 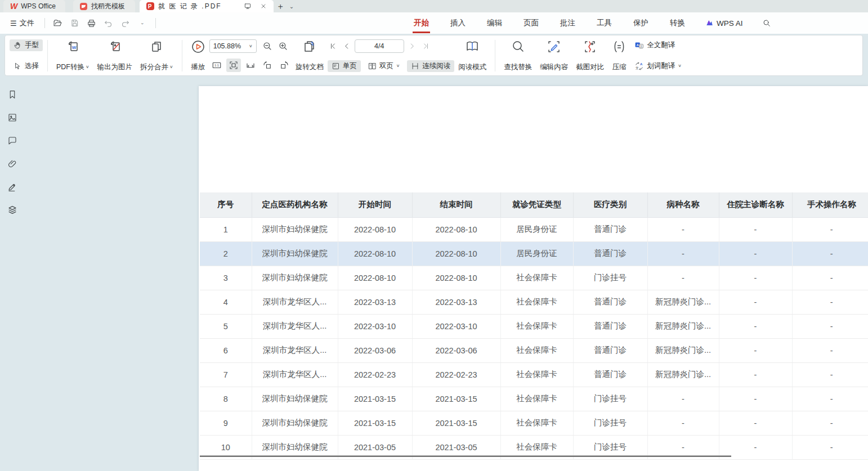 I want to click on first-page-icon, so click(x=333, y=46).